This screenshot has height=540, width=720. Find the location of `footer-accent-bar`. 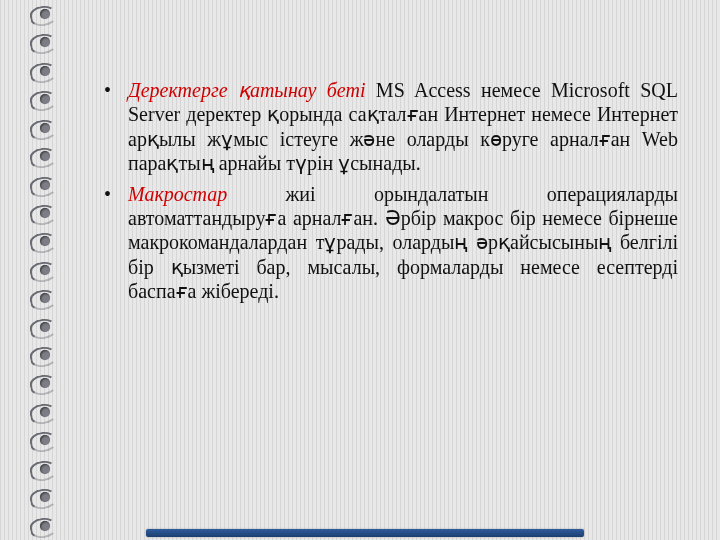

footer-accent-bar is located at coordinates (365, 533).